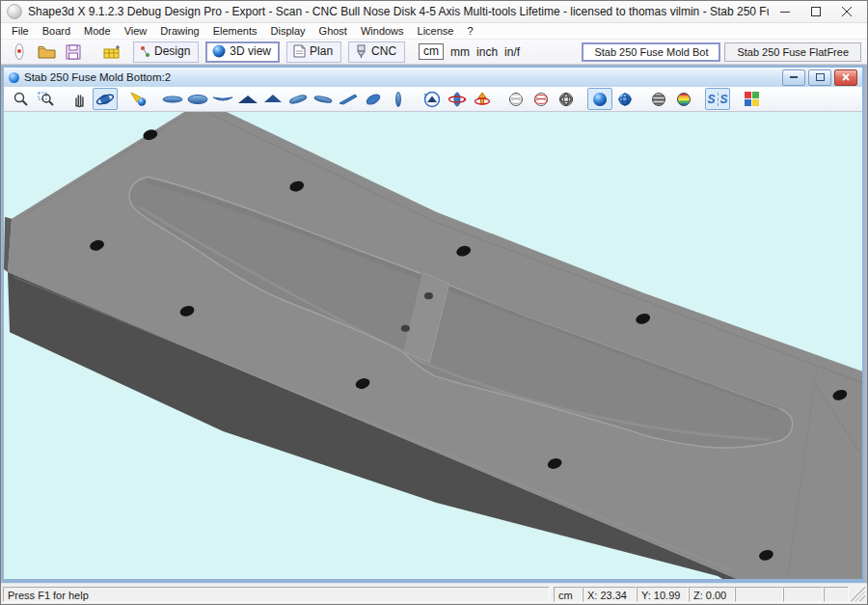 The image size is (868, 605). What do you see at coordinates (625, 98) in the screenshot?
I see `render-shaded-icon` at bounding box center [625, 98].